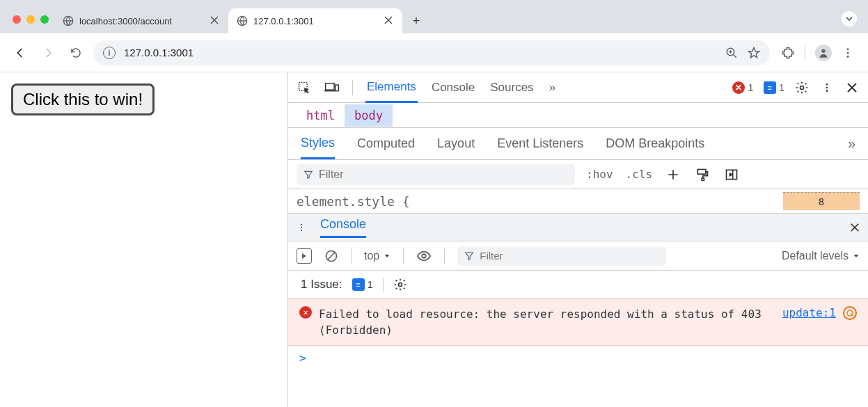 The width and height of the screenshot is (868, 407). Describe the element at coordinates (578, 202) in the screenshot. I see `element-style-row: element.style { 8` at that location.